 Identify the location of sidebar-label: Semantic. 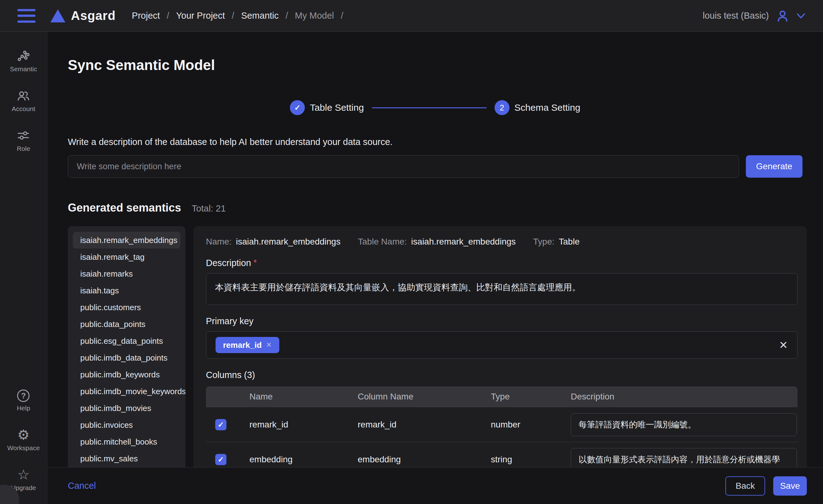
(24, 69).